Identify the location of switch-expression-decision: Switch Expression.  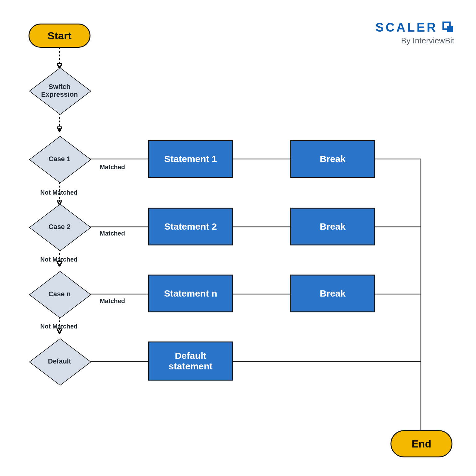
(60, 90).